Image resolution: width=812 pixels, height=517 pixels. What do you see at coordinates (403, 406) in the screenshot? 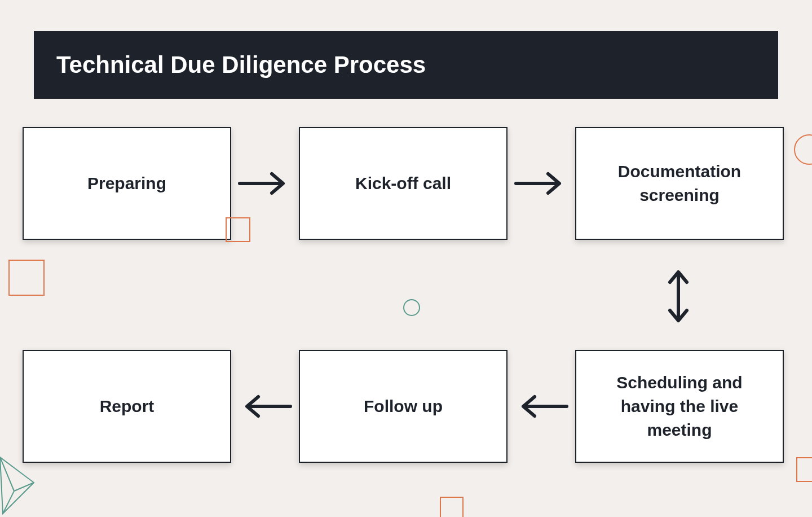
I see `step-followup: Follow up` at bounding box center [403, 406].